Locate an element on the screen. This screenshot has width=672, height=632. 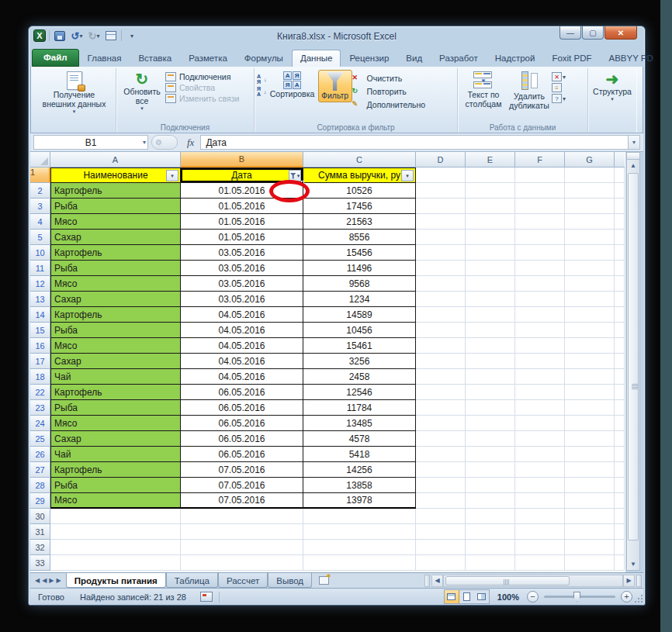
cell-revenue-value: 13485 is located at coordinates (360, 423).